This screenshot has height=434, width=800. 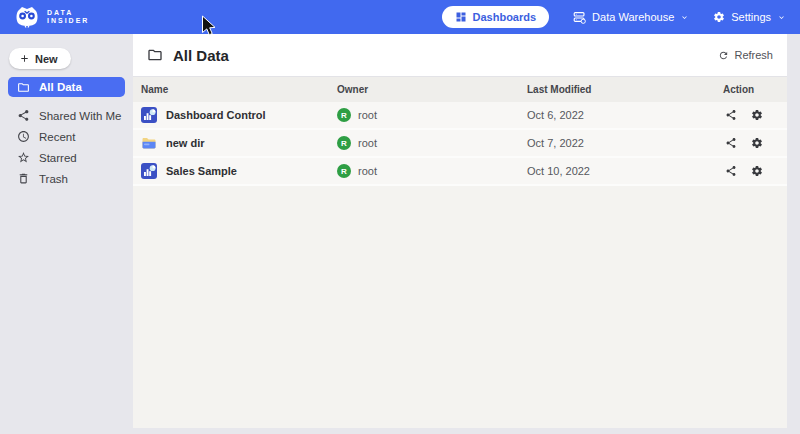 What do you see at coordinates (622, 143) in the screenshot?
I see `last-modified-cell: Oct 7, 2022` at bounding box center [622, 143].